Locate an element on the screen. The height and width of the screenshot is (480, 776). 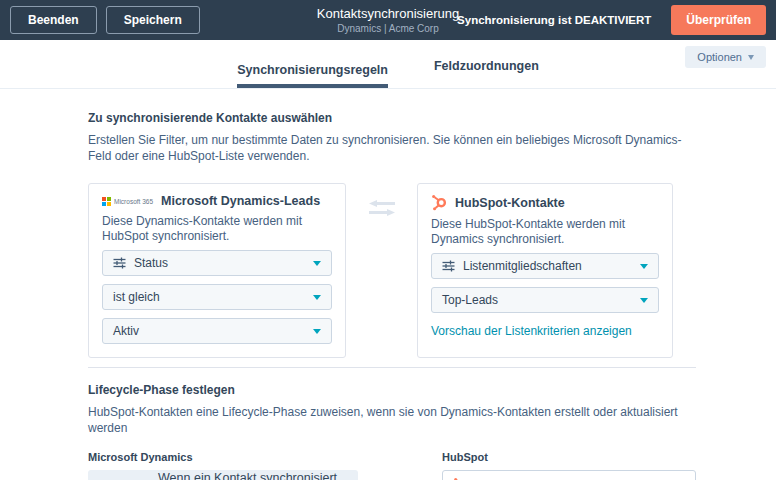
dynamics-trigger-box: Microsoft 365 Wenn ein Kontakt synchroni… is located at coordinates (223, 475).